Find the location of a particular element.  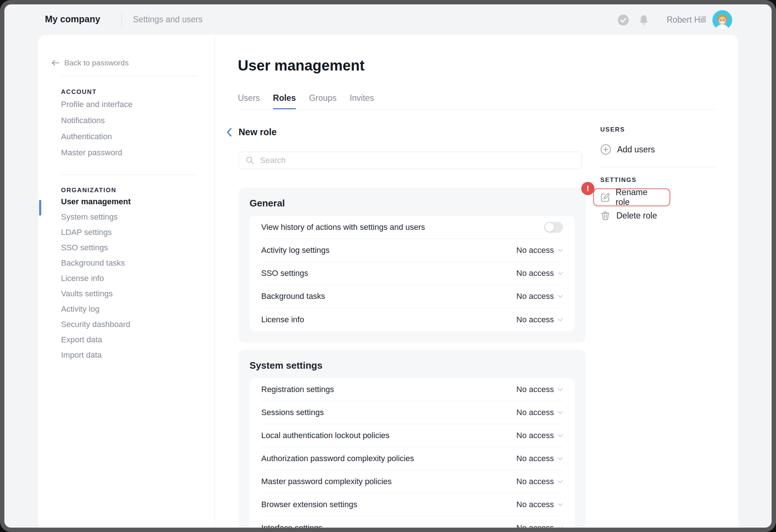

sidebar-item-security-dashboard: Security dashboard is located at coordinates (134, 324).